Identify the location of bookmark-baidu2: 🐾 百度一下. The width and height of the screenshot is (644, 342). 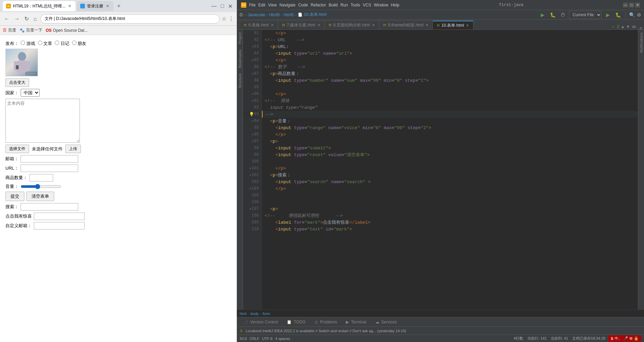
(31, 30).